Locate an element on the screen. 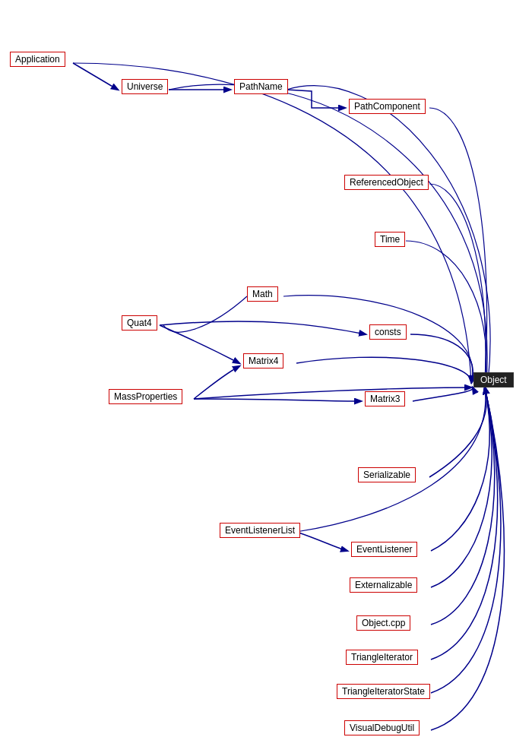 The width and height of the screenshot is (532, 756). time-node: Time is located at coordinates (390, 239).